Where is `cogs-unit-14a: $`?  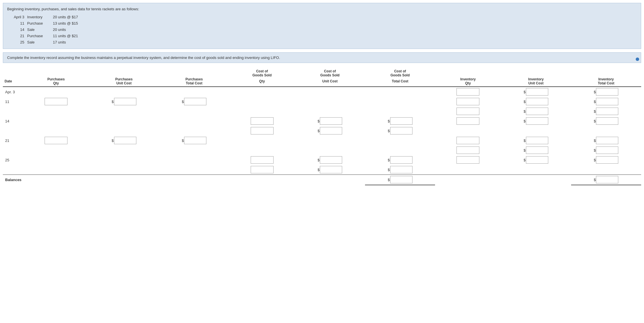
cogs-unit-14a: $ is located at coordinates (330, 121).